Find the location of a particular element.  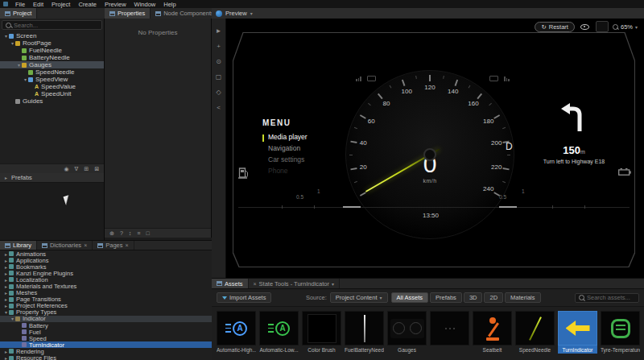

project-tree-row: SpeedNeedle is located at coordinates (52, 72).